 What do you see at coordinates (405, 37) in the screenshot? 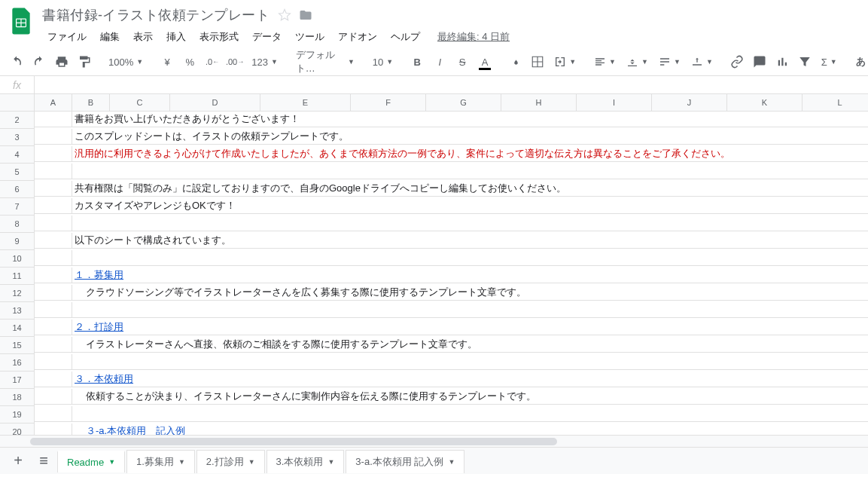
I see `menu-help: ヘルプ` at bounding box center [405, 37].